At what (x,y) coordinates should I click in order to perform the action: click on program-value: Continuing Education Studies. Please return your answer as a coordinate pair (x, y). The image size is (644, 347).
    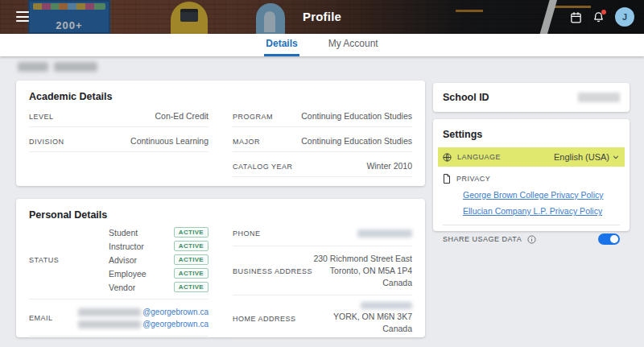
    Looking at the image, I should click on (357, 116).